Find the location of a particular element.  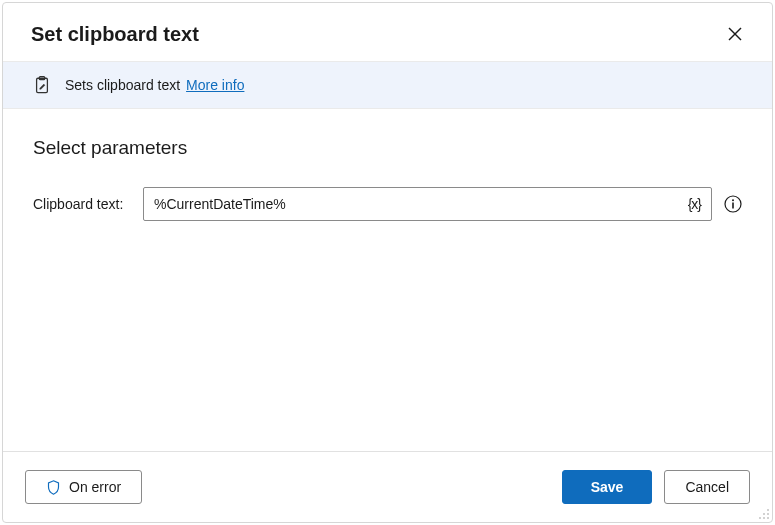

shield-icon is located at coordinates (54, 488).